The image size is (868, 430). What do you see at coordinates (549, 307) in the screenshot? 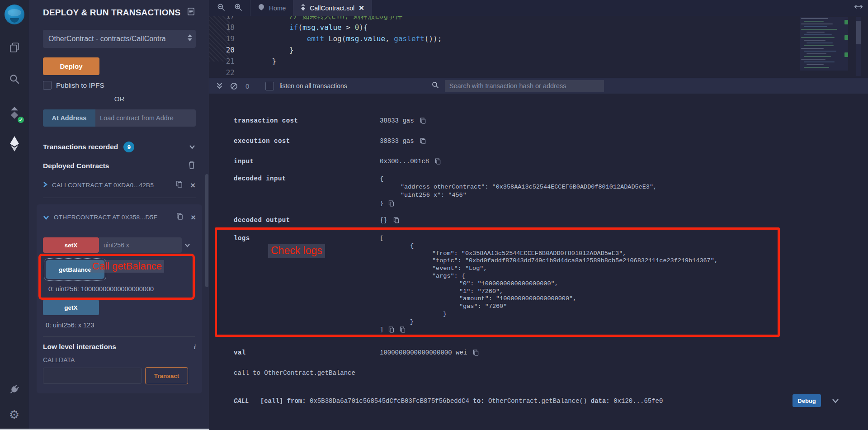
I see `terminal-json-line: "gas": "7260"` at bounding box center [549, 307].